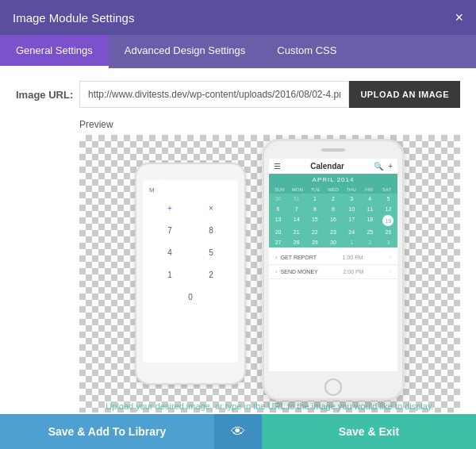  What do you see at coordinates (278, 221) in the screenshot?
I see `cal-cell: 13` at bounding box center [278, 221].